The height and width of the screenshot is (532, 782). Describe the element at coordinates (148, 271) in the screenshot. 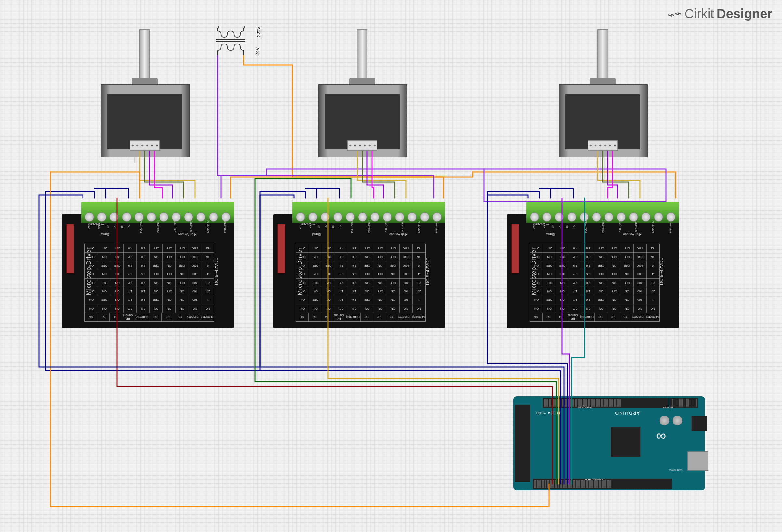

I see `microstep-driver-1: ENA-(ENA)ENA+(+5V)DIR-(DIR)DIR+(+5V)PUL-…` at that location.